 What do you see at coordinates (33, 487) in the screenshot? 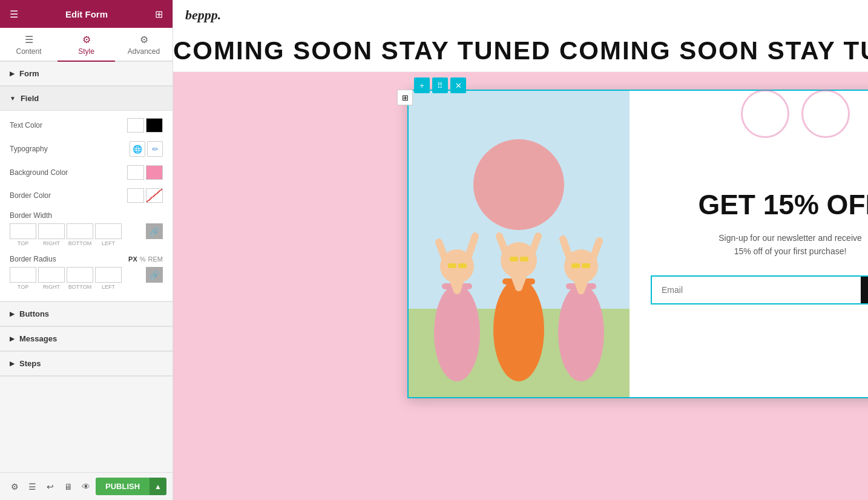
I see `layers-icon: ☰` at bounding box center [33, 487].